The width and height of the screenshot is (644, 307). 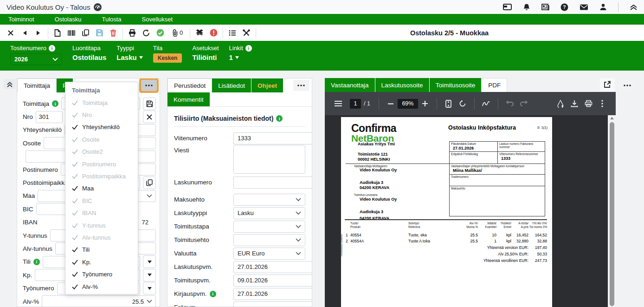 What do you see at coordinates (102, 164) in the screenshot?
I see `menu-item-postinumero: Postinumero` at bounding box center [102, 164].